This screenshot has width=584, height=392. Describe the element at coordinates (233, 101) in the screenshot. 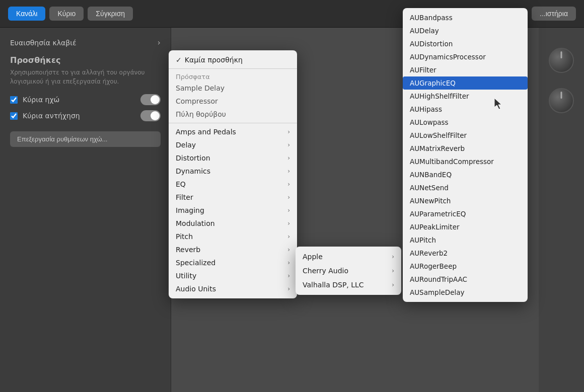

I see `compressor-item: Compressor` at that location.